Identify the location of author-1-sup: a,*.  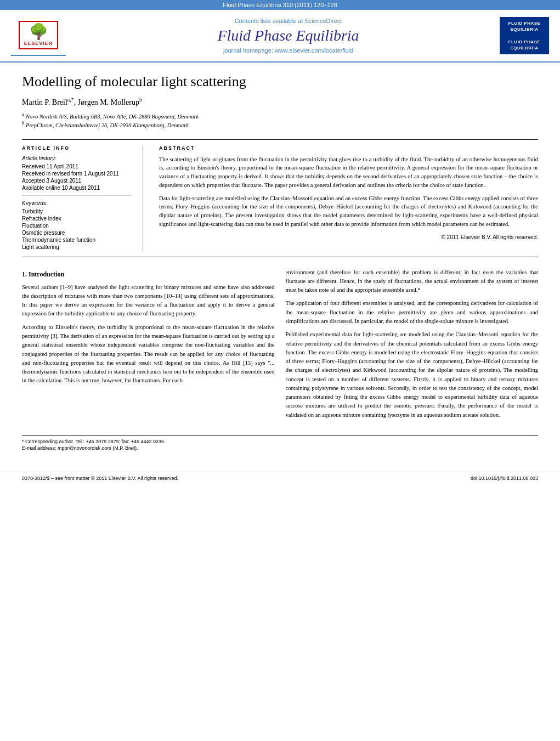
(71, 100).